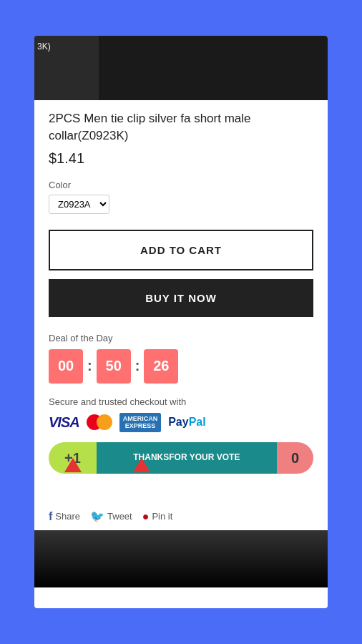 This screenshot has height=644, width=362. Describe the element at coordinates (181, 159) in the screenshot. I see `product-price: $1.41` at that location.